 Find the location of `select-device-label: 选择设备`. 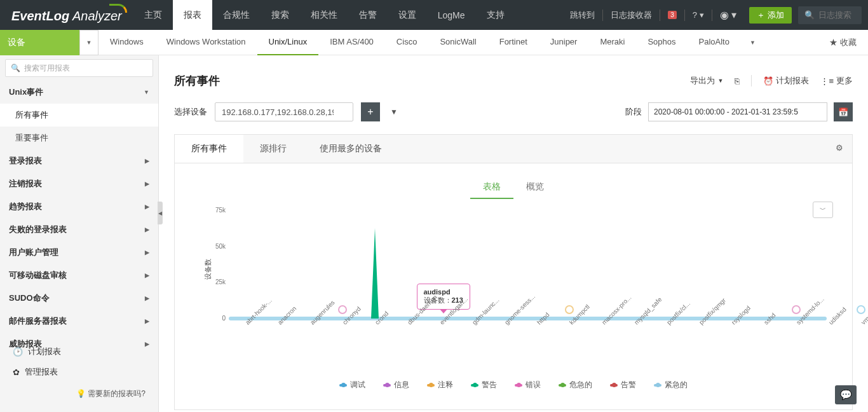

select-device-label: 选择设备 is located at coordinates (191, 112).